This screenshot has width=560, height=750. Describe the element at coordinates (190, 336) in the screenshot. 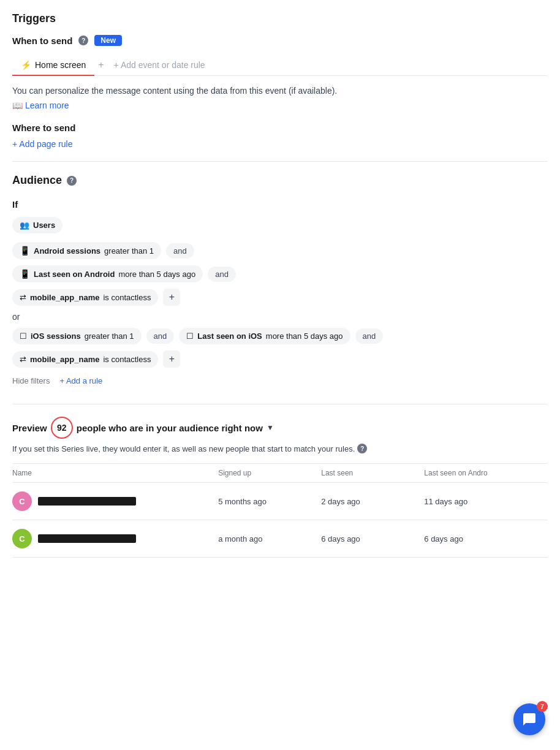

I see `ios-icon-2: ☐` at that location.